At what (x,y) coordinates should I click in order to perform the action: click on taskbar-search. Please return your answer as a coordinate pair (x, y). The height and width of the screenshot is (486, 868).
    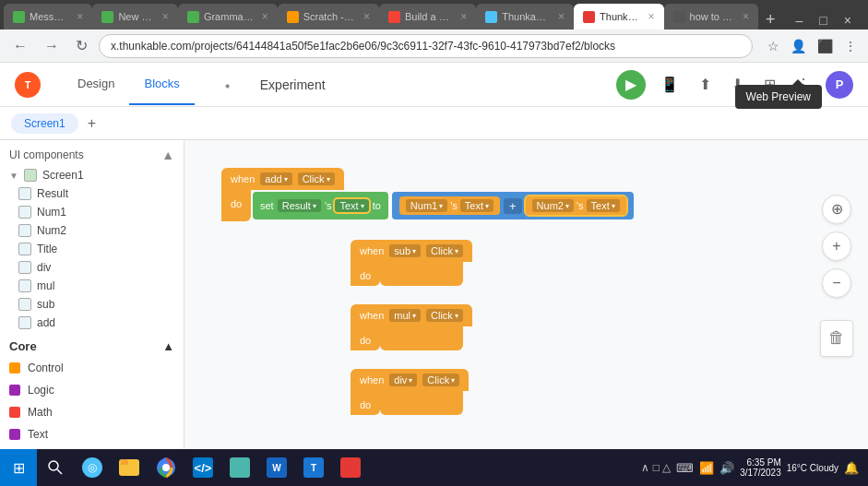
    Looking at the image, I should click on (55, 468).